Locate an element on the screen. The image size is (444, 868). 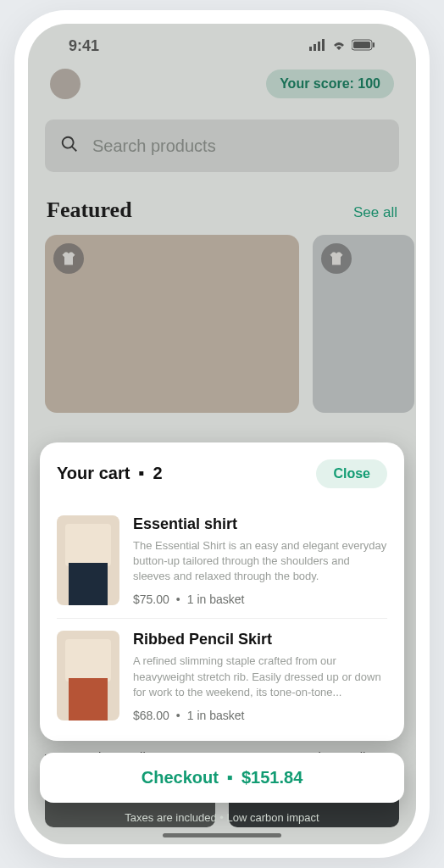
item-desc: The Essential Shirt is an easy and elega… is located at coordinates (260, 561).